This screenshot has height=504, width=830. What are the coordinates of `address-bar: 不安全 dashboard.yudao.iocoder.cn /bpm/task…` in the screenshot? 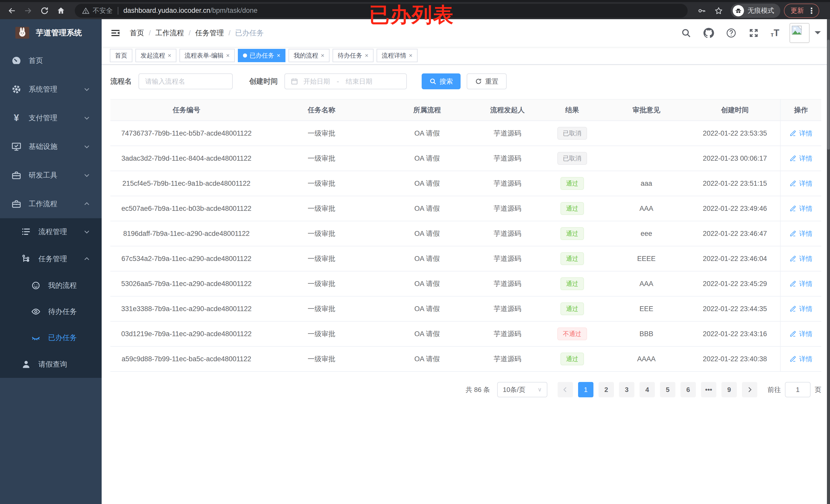 It's located at (381, 11).